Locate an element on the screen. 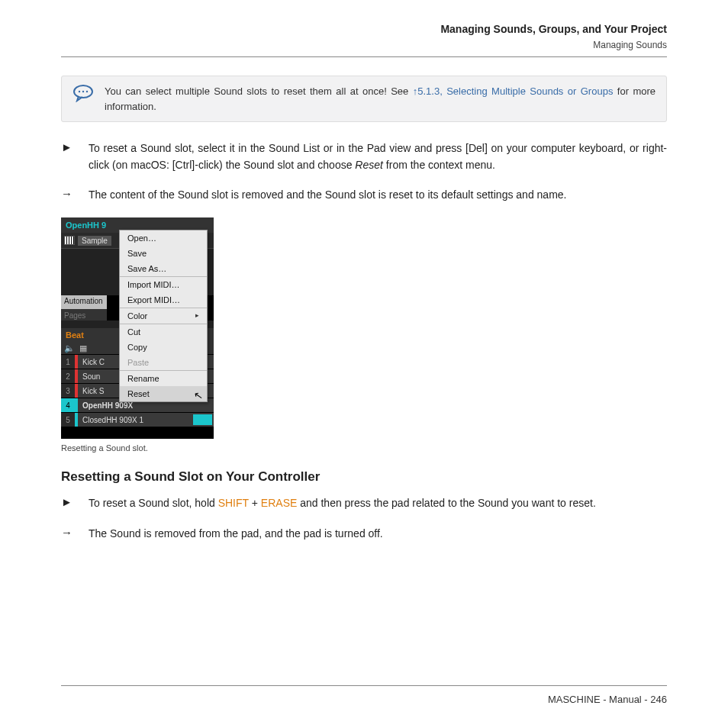 The width and height of the screenshot is (728, 728). tip-text: You can select multiple Sound slots to r… is located at coordinates (380, 99).